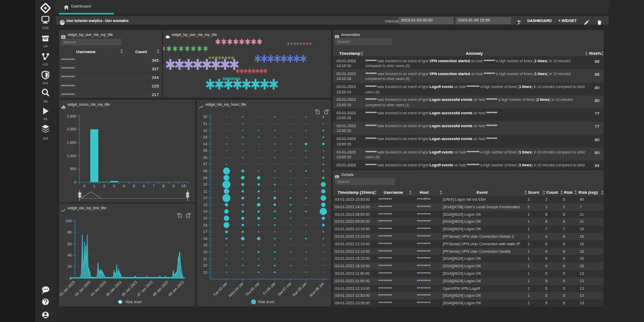 This screenshot has width=644, height=322. What do you see at coordinates (104, 186) in the screenshot?
I see `svg-text: 2` at bounding box center [104, 186].